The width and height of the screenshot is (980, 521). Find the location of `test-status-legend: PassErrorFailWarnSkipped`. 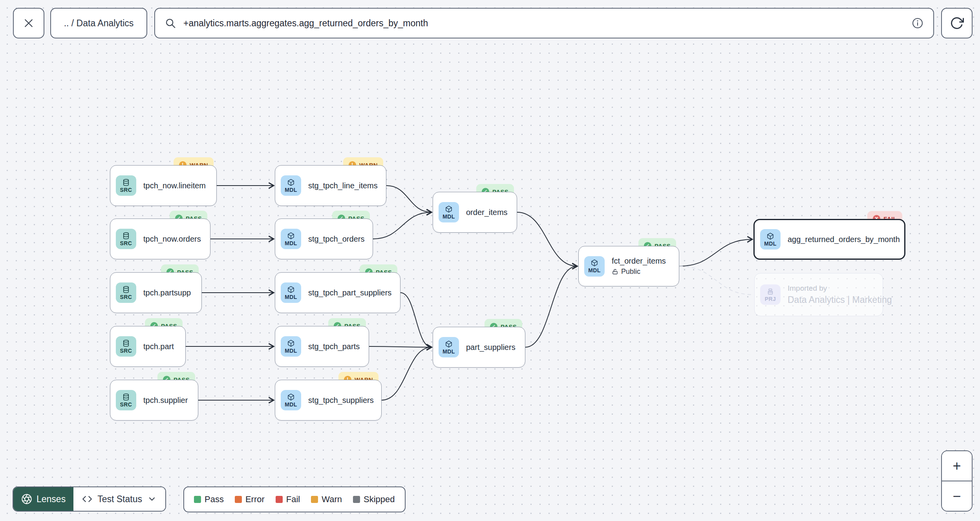

test-status-legend: PassErrorFailWarnSkipped is located at coordinates (294, 499).